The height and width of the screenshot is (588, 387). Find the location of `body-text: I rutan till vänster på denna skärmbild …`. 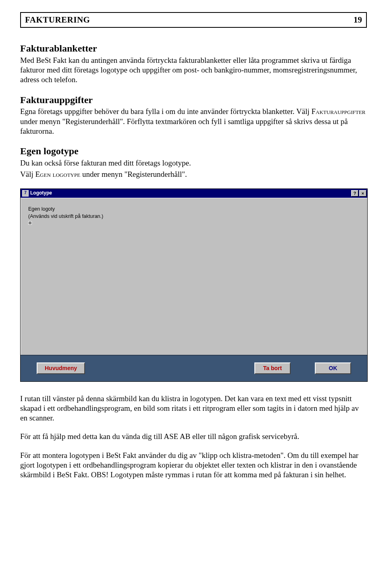

body-text: I rutan till vänster på denna skärmbild … is located at coordinates (194, 408).